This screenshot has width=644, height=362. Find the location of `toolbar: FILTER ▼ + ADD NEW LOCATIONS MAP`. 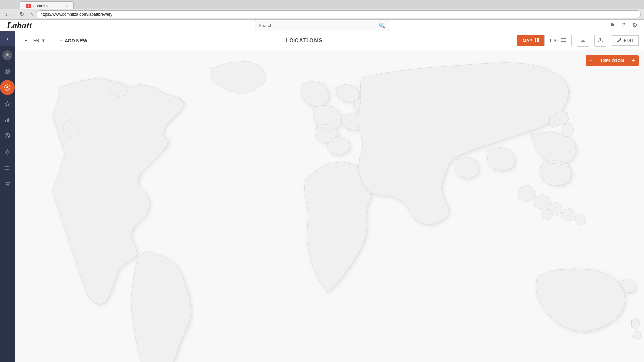

toolbar: FILTER ▼ + ADD NEW LOCATIONS MAP is located at coordinates (329, 41).